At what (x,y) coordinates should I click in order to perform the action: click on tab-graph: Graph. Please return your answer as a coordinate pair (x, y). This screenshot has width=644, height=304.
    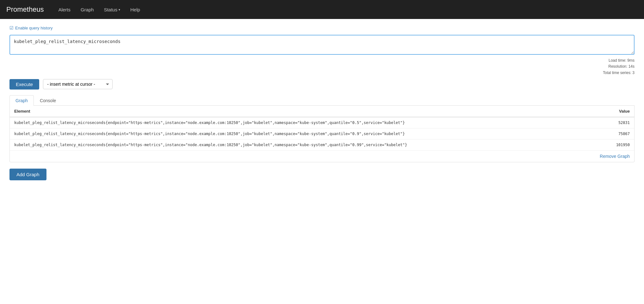
    Looking at the image, I should click on (21, 101).